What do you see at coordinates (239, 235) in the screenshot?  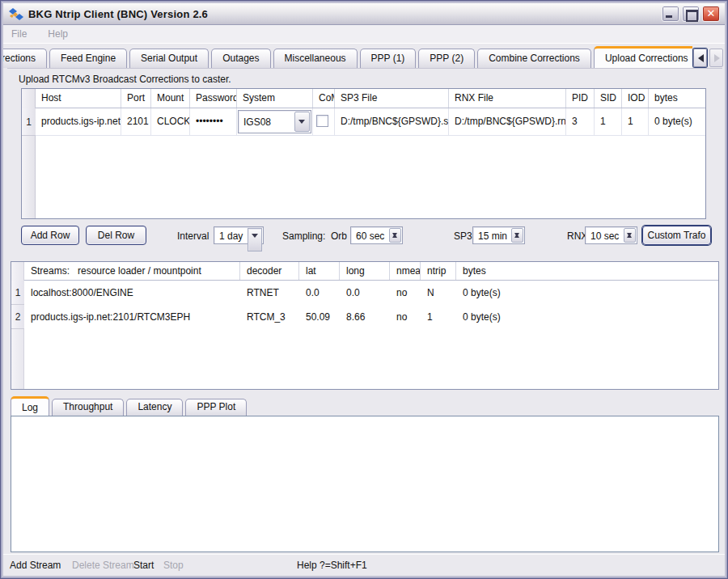 I see `interval-combobox: 1 day` at bounding box center [239, 235].